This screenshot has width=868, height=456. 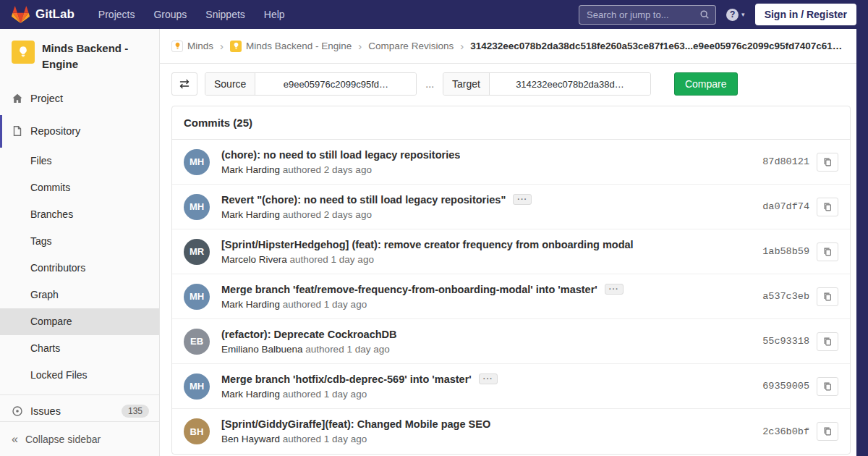 I want to click on commit-title-link: Revert "(chore): no need to still load l…, so click(x=363, y=200).